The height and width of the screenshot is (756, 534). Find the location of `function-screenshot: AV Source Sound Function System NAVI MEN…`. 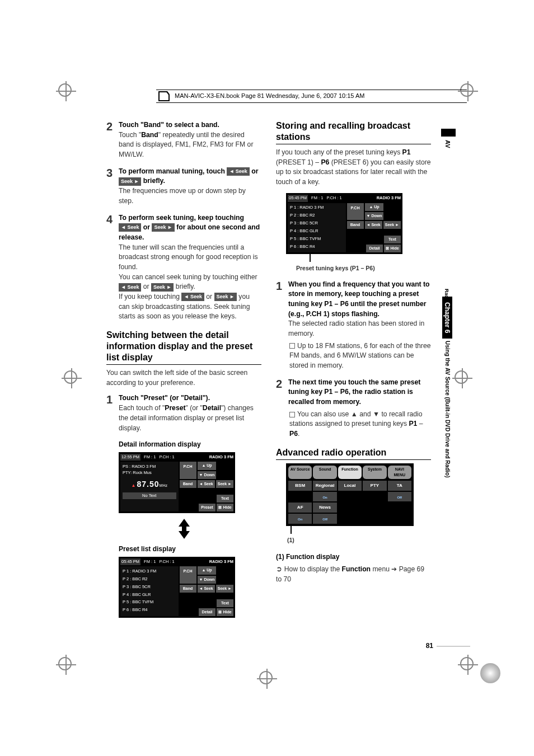

function-screenshot: AV Source Sound Function System NAVI MEN… is located at coordinates (350, 495).